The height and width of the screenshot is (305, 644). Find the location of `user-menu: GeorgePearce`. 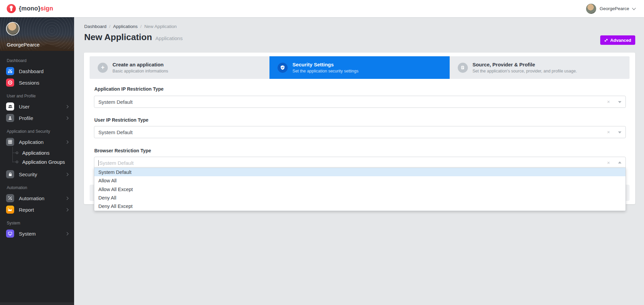

user-menu: GeorgePearce is located at coordinates (611, 9).